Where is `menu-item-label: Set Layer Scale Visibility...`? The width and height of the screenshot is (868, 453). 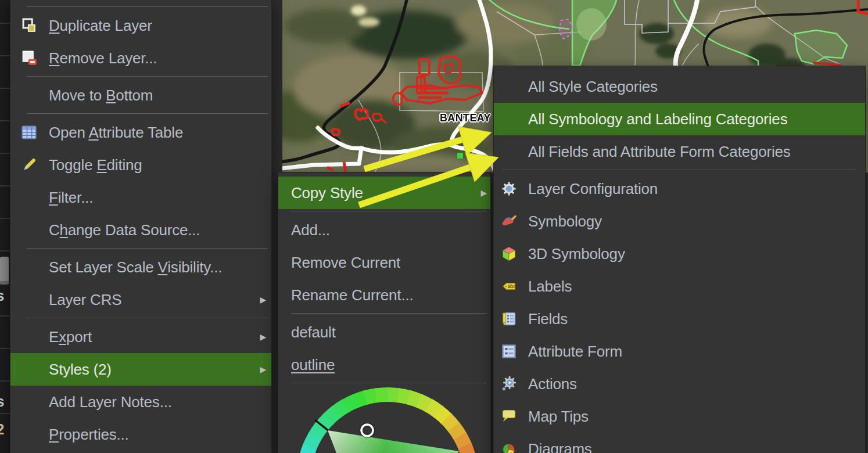 menu-item-label: Set Layer Scale Visibility... is located at coordinates (135, 267).